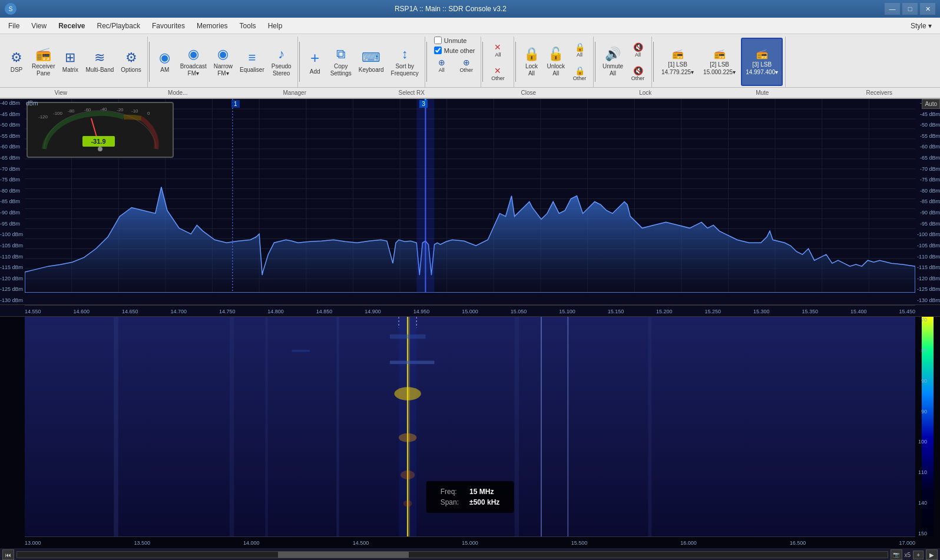 The image size is (940, 560). Describe the element at coordinates (44, 117) in the screenshot. I see `svg-text: -120` at that location.